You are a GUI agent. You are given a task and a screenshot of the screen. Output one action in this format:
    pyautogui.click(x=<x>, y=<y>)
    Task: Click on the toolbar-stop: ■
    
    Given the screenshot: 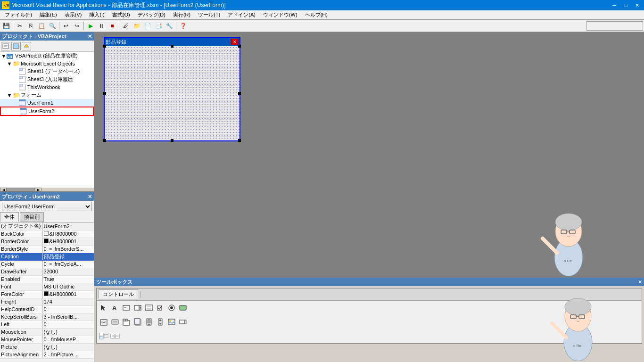 What is the action you would take?
    pyautogui.click(x=112, y=26)
    